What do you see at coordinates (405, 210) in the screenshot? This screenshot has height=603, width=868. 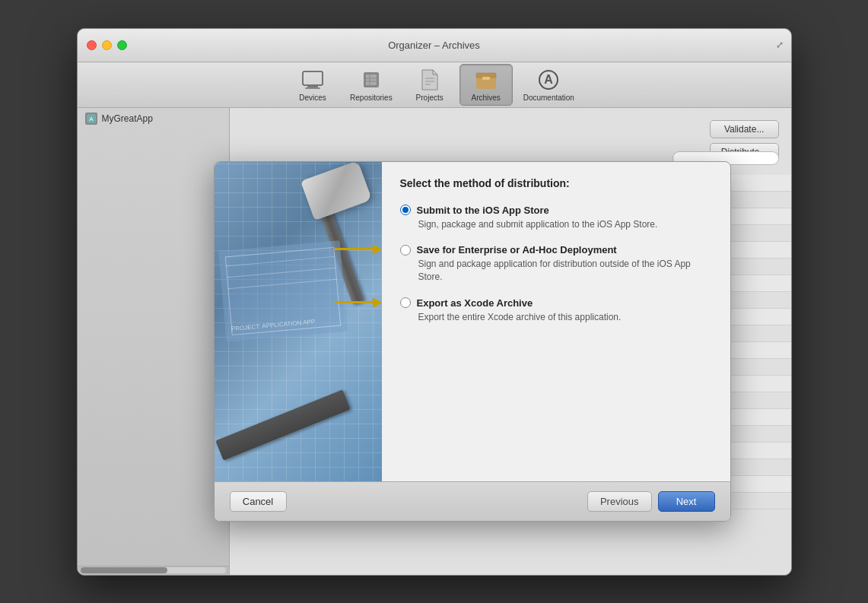 I see `radio-appstore` at bounding box center [405, 210].